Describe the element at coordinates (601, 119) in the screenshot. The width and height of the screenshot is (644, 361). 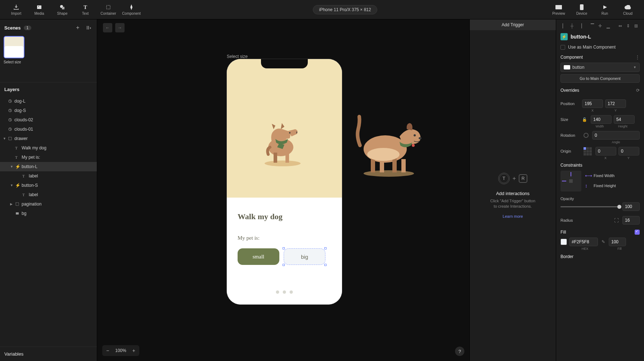
I see `width-input` at that location.